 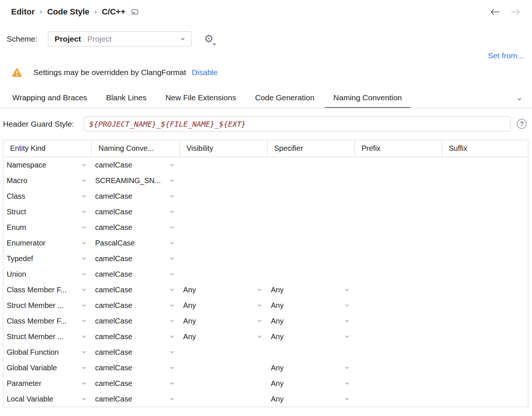 I want to click on entity-kind-dropdown: Macro, so click(x=48, y=181).